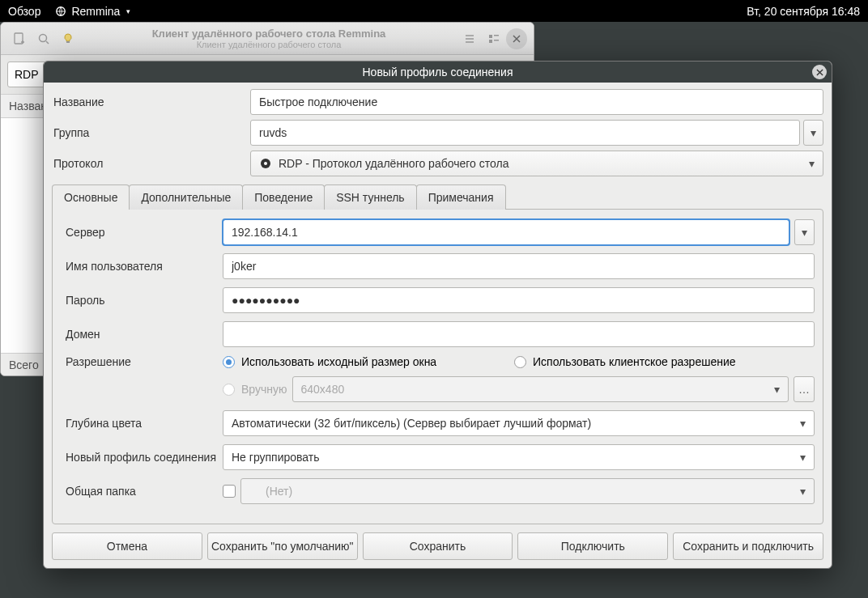 Image resolution: width=868 pixels, height=598 pixels. Describe the element at coordinates (151, 102) in the screenshot. I see `label-name: Название` at that location.